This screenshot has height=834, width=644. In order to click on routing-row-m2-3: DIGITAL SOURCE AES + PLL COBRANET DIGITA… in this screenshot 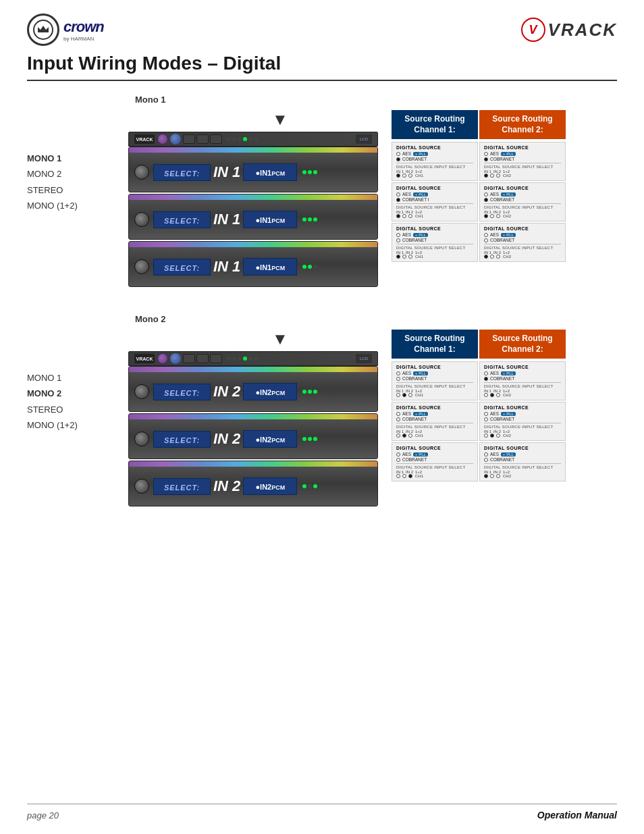, I will do `click(479, 462)`.